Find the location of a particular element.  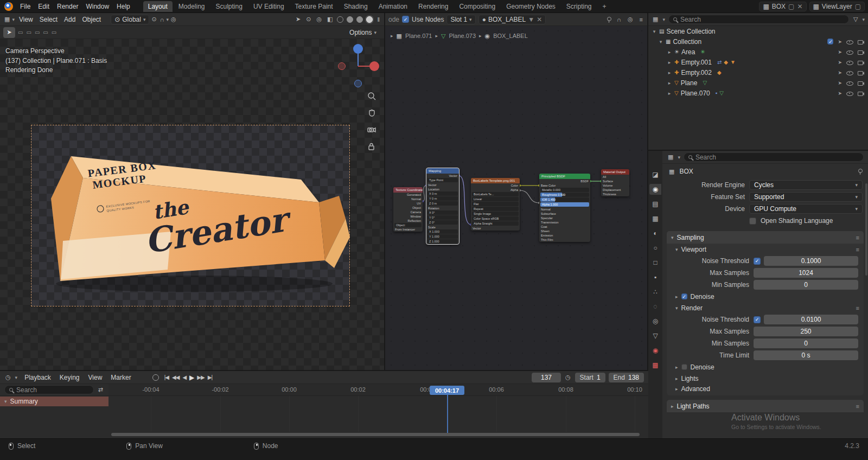

tab-constraint-properties: ◎ is located at coordinates (655, 321).